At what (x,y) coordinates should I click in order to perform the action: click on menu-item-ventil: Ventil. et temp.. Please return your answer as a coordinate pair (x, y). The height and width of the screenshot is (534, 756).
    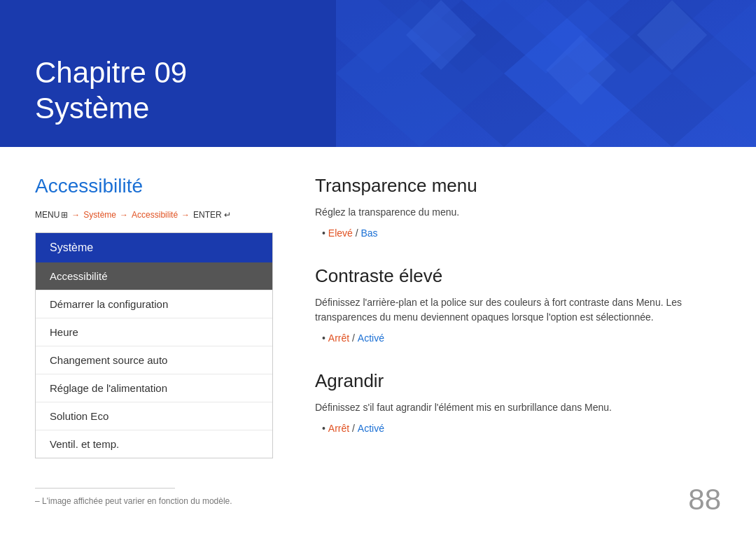
    Looking at the image, I should click on (154, 444).